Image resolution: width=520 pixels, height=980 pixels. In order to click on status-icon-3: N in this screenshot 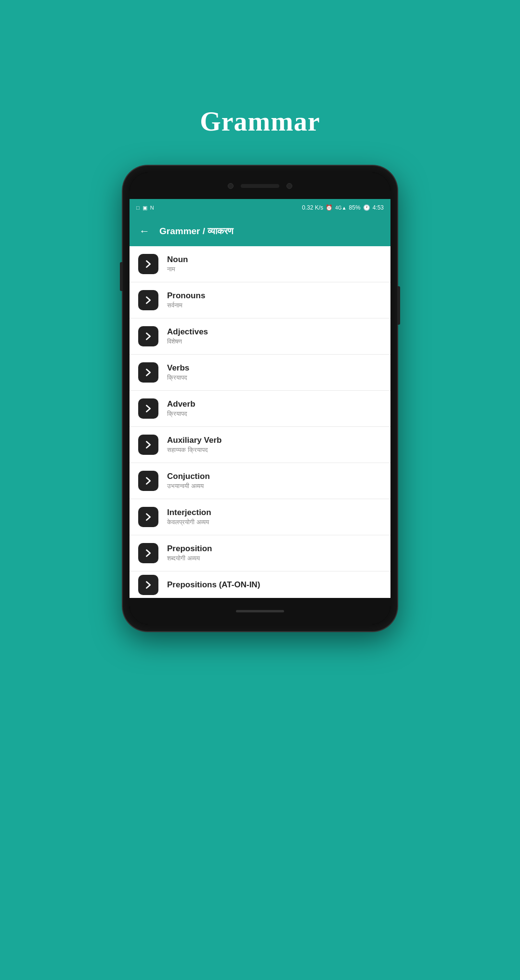, I will do `click(152, 208)`.